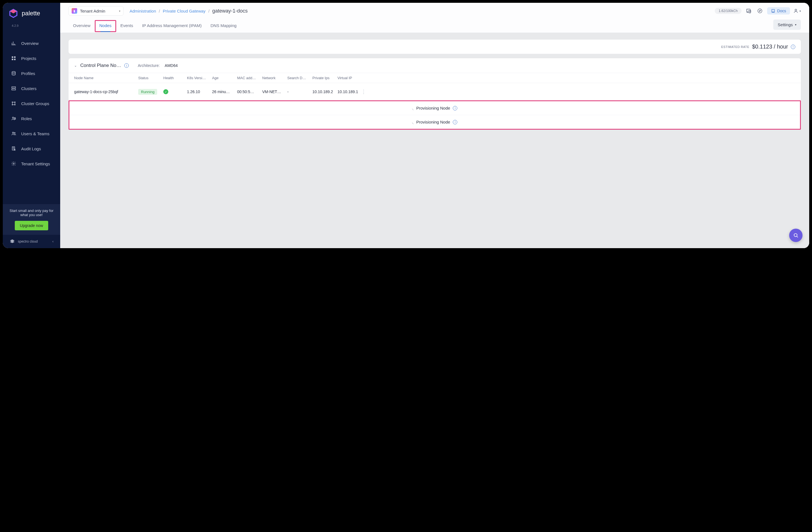  Describe the element at coordinates (325, 78) in the screenshot. I see `column-header: Private Ips` at that location.